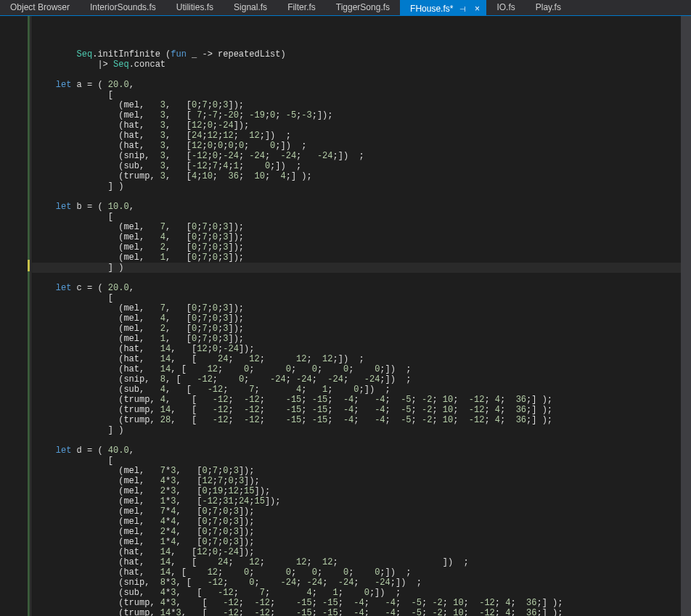 This screenshot has width=691, height=616. I want to click on tab-interiorsounds: InteriorSounds.fs, so click(123, 7).